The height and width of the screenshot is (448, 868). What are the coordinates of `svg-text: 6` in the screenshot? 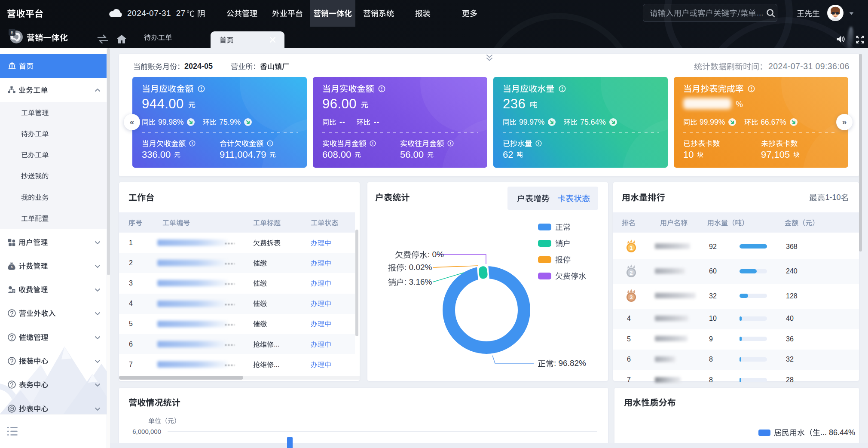 It's located at (12, 33).